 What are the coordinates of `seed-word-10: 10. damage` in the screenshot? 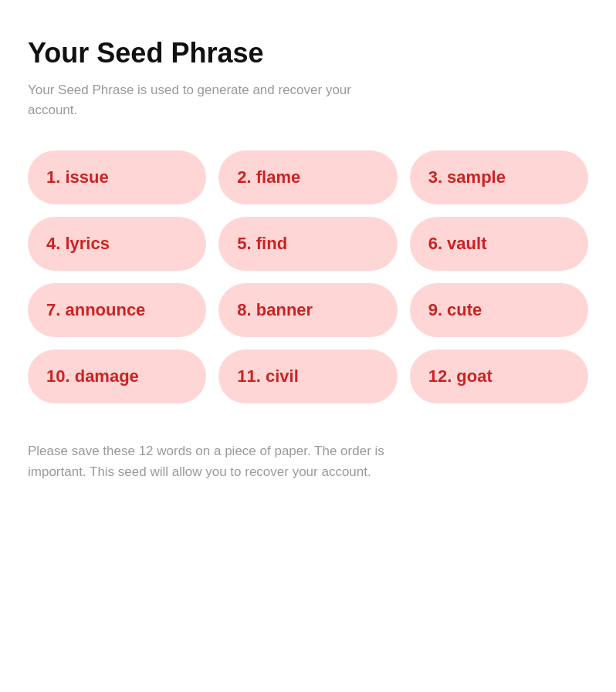 It's located at (117, 376).